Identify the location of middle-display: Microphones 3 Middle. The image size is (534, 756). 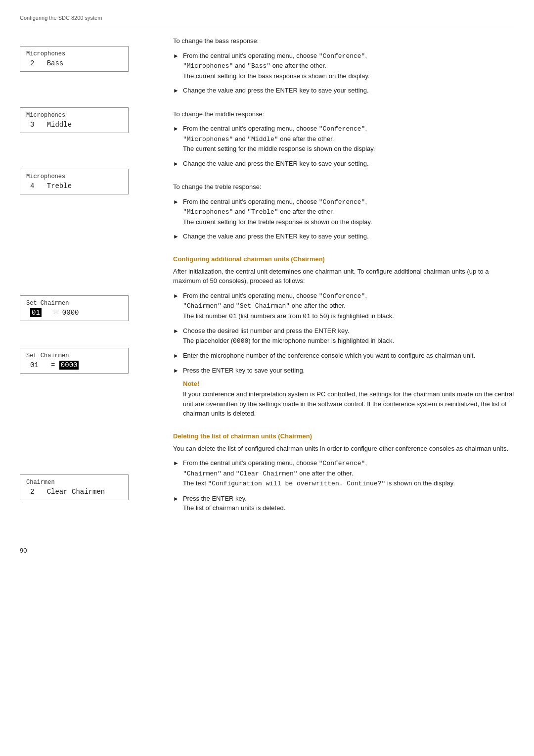
(74, 120).